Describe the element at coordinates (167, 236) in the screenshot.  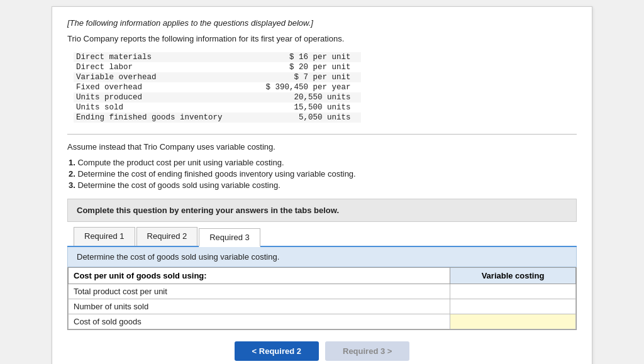
I see `tab-req2: Required 2` at that location.